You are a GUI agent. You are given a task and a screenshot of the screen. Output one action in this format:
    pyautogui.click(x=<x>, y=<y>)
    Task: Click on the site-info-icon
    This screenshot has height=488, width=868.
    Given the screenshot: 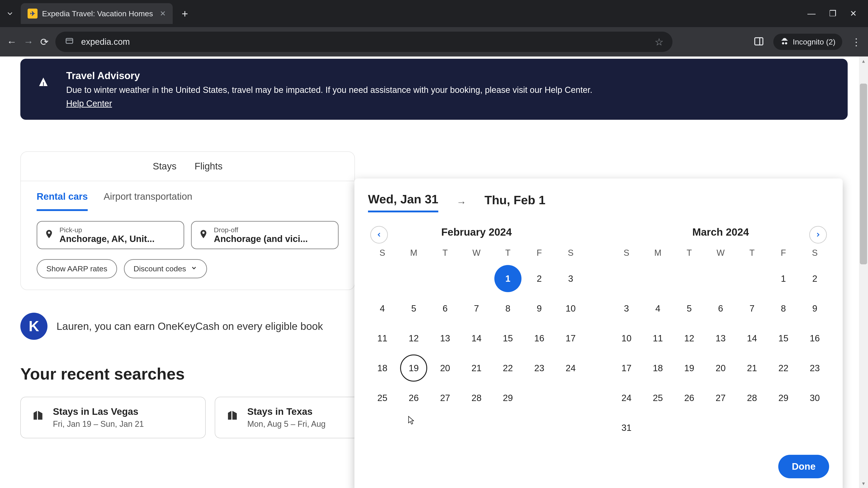 What is the action you would take?
    pyautogui.click(x=69, y=42)
    